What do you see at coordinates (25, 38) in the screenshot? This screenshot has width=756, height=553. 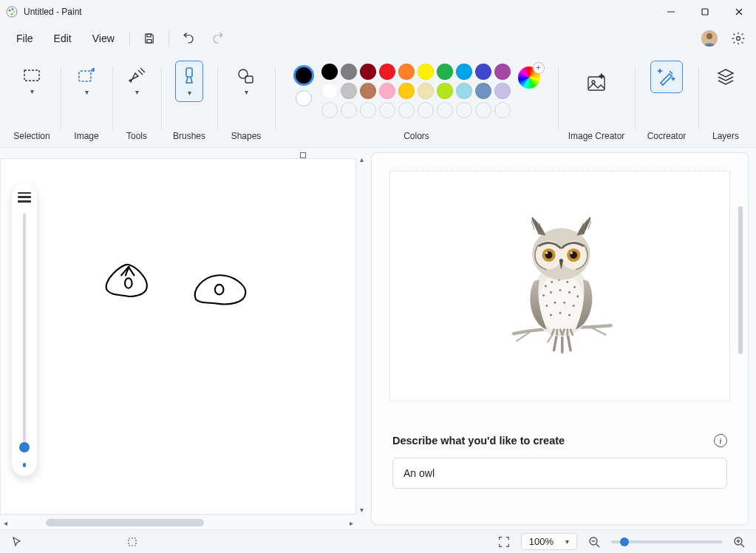 I see `menu-file: File` at bounding box center [25, 38].